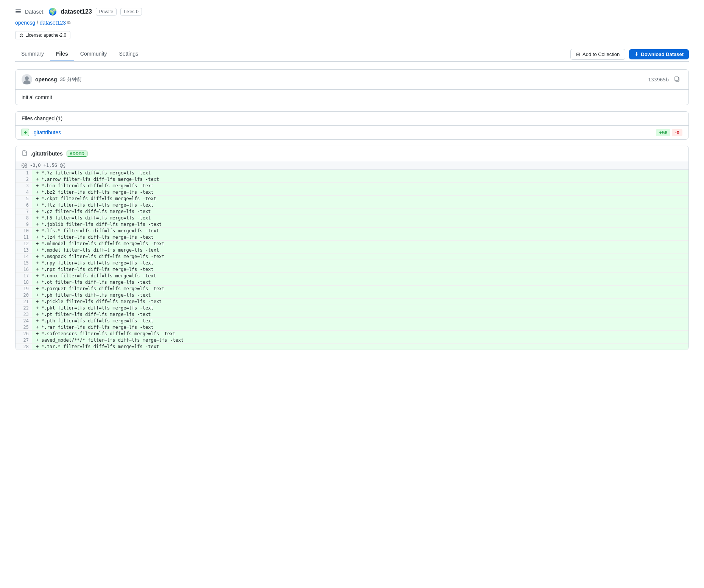  I want to click on diff-line-row: 17 + *.onnx filter=lfs diff=lfs merge=lf…, so click(352, 276).